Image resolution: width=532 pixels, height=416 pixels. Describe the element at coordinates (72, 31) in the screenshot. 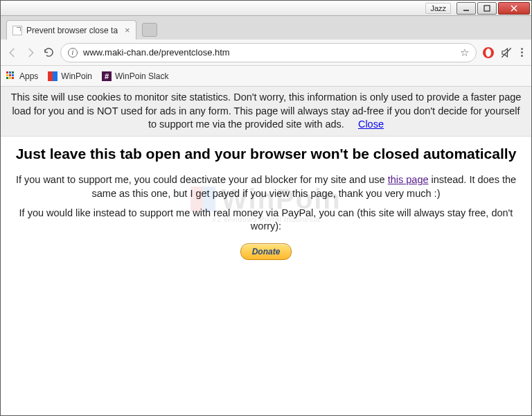

I see `tab-title: Prevent browser close ta` at that location.